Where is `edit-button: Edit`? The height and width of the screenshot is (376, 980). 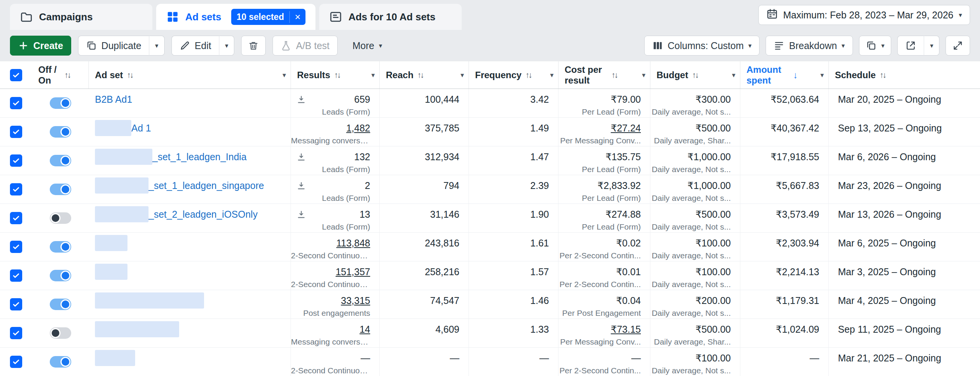 edit-button: Edit is located at coordinates (195, 46).